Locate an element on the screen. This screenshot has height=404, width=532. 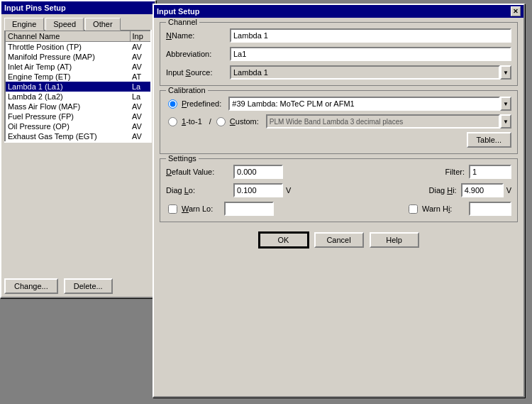
custom-input is located at coordinates (383, 121).